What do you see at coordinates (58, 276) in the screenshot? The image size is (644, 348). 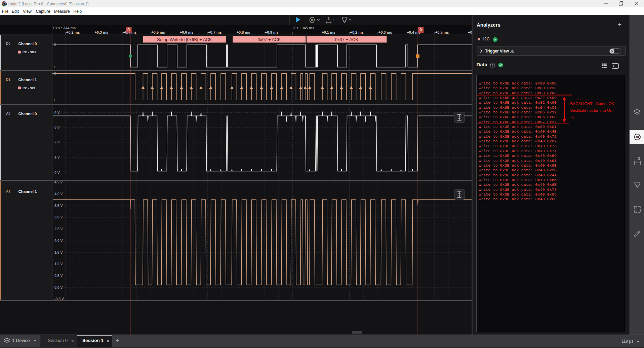 I see `svg-text: 0.5 V` at bounding box center [58, 276].